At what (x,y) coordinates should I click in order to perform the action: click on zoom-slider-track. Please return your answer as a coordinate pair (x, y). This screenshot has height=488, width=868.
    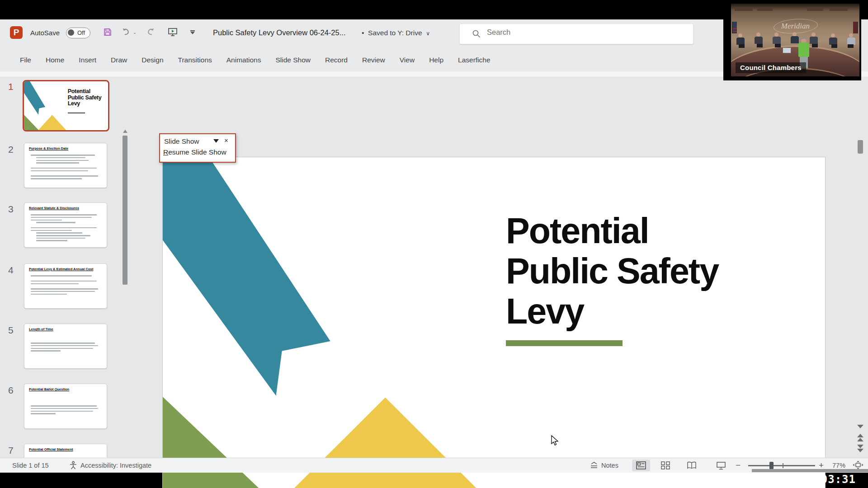
    Looking at the image, I should click on (782, 465).